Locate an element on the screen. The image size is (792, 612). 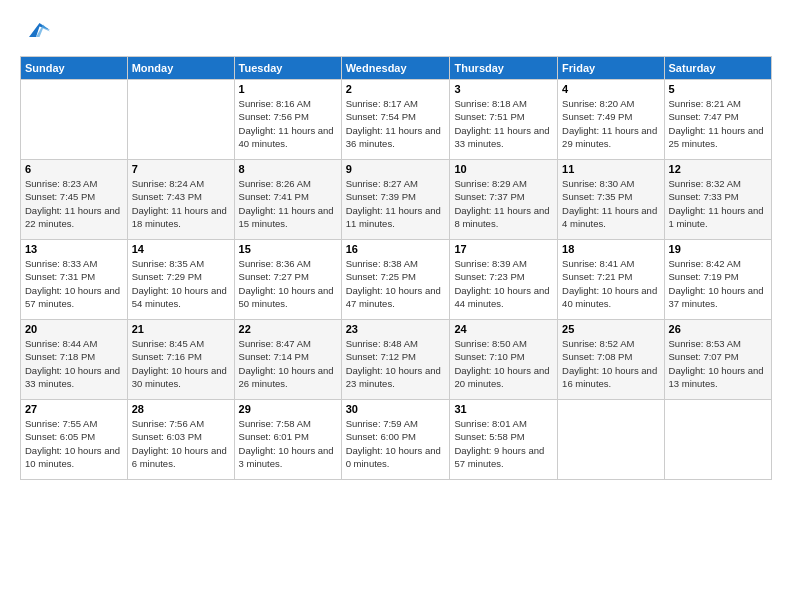
day-info: Sunrise: 8:36 AM Sunset: 7:27 PM Dayligh… is located at coordinates (288, 284).